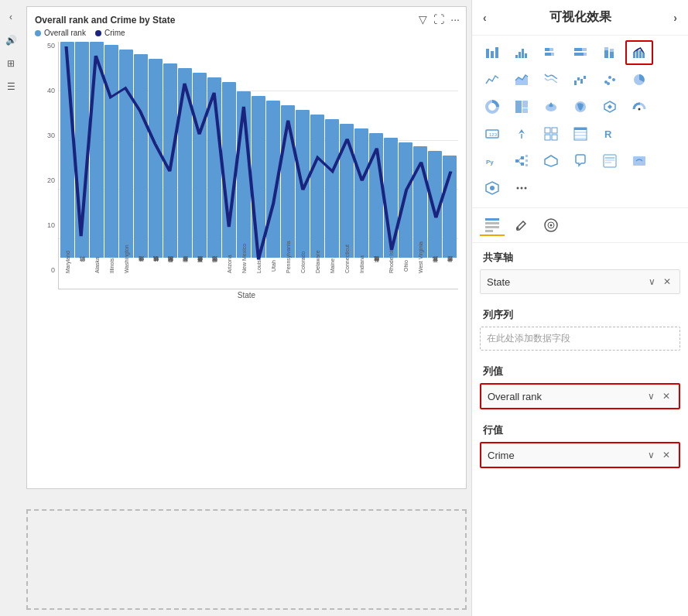  What do you see at coordinates (492, 225) in the screenshot?
I see `fields-tab` at bounding box center [492, 225].